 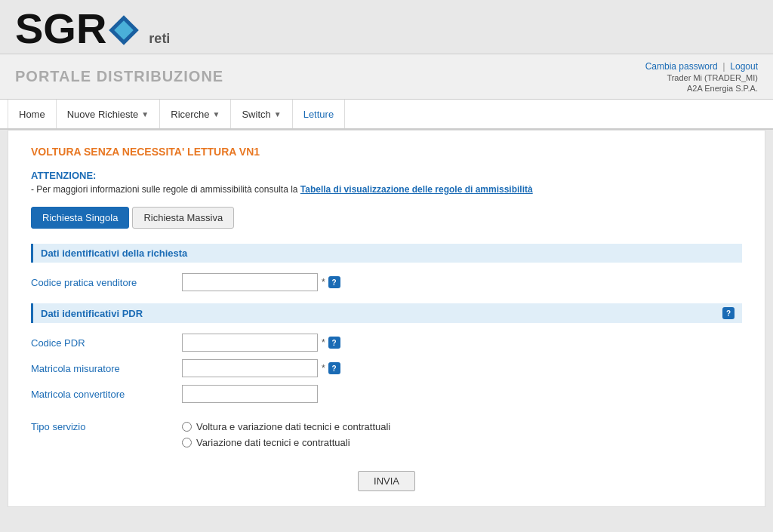 What do you see at coordinates (106, 282) in the screenshot?
I see `codice-pratica-label: Codice pratica venditore` at bounding box center [106, 282].